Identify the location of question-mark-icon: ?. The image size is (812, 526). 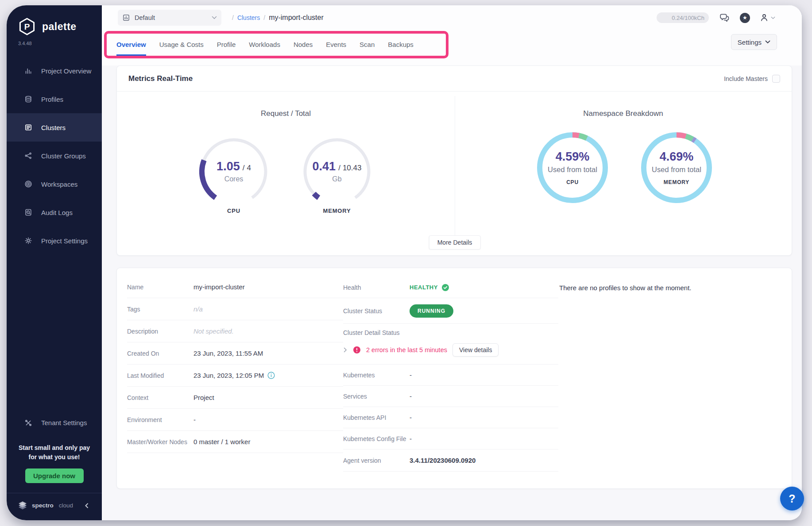
(792, 499).